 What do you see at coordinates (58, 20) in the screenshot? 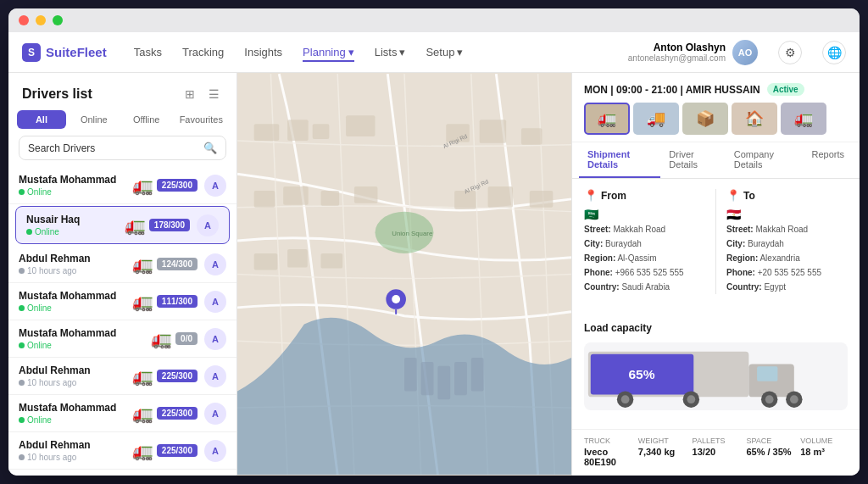
I see `maximize-dot` at bounding box center [58, 20].